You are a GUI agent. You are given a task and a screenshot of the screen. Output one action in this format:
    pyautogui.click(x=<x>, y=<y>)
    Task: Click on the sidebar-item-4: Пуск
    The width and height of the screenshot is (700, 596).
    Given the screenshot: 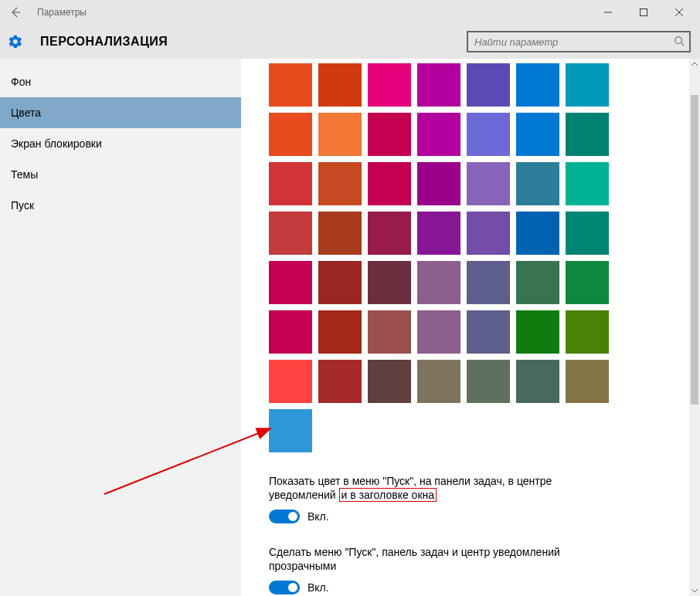 What is the action you would take?
    pyautogui.click(x=121, y=205)
    